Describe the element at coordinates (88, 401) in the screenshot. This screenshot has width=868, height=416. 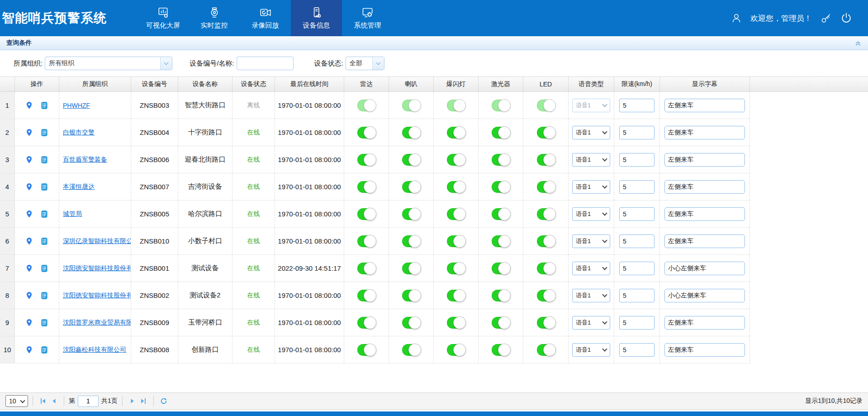
I see `page-number-input` at that location.